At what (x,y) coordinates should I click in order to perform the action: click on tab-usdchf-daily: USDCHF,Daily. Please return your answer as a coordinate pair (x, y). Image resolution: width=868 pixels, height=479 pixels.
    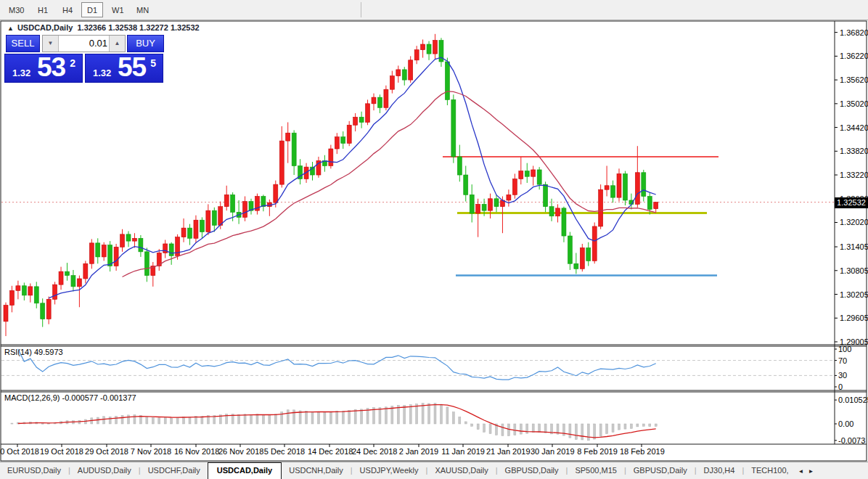
    Looking at the image, I should click on (174, 470).